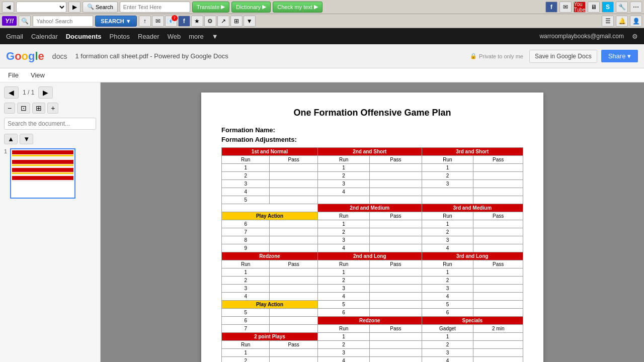 This screenshot has width=644, height=362. Describe the element at coordinates (566, 7) in the screenshot. I see `mail-icon: ✉` at that location.